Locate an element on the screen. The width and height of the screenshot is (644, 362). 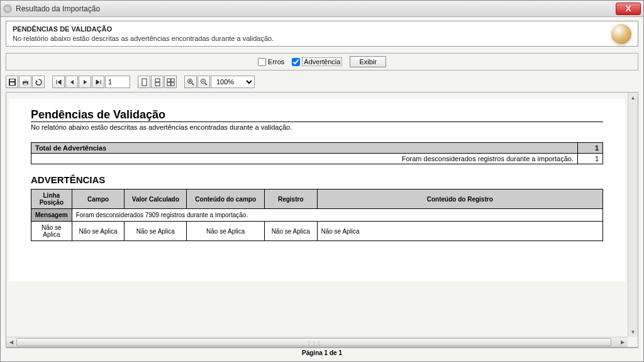
window-title: Resultado da Importação is located at coordinates (316, 9).